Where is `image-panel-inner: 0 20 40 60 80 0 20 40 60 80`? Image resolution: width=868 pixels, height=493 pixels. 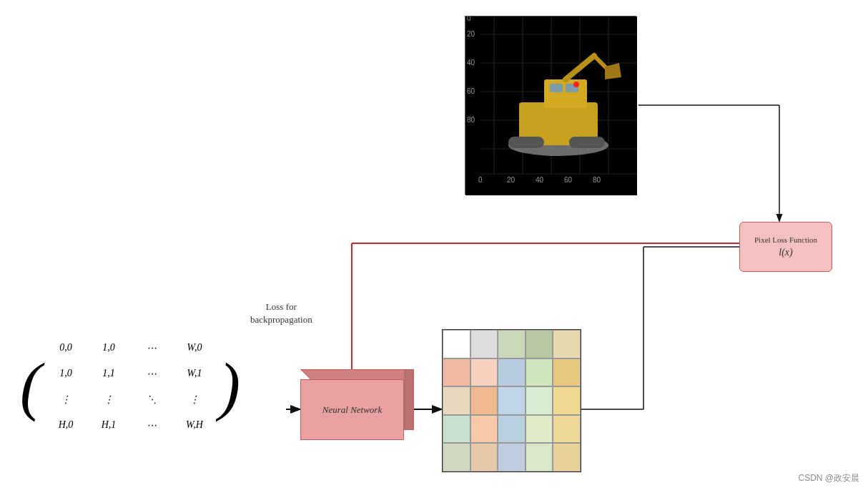 image-panel-inner: 0 20 40 60 80 0 20 40 60 80 is located at coordinates (551, 105).